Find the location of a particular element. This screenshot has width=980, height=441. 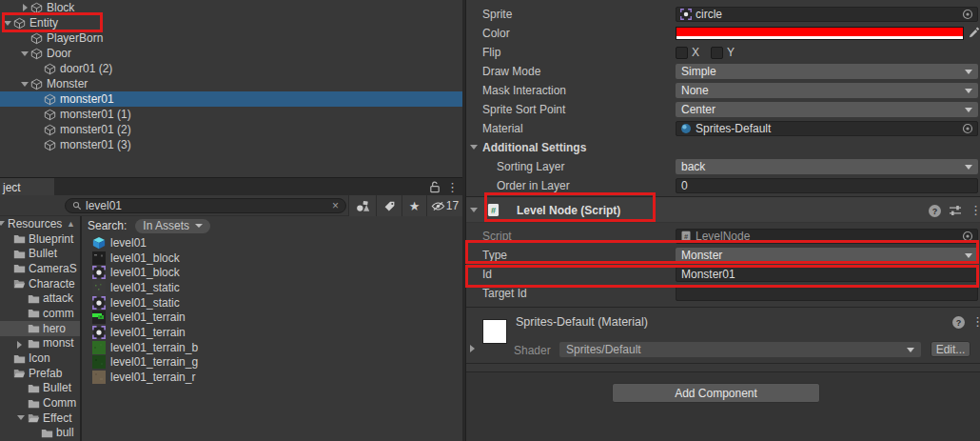

eyedropper-icon is located at coordinates (974, 32).